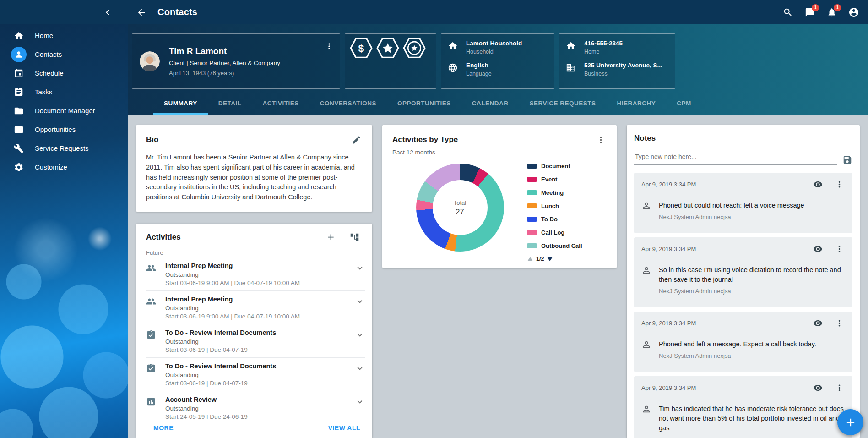  I want to click on sidebar-item-label: Tasks, so click(43, 92).